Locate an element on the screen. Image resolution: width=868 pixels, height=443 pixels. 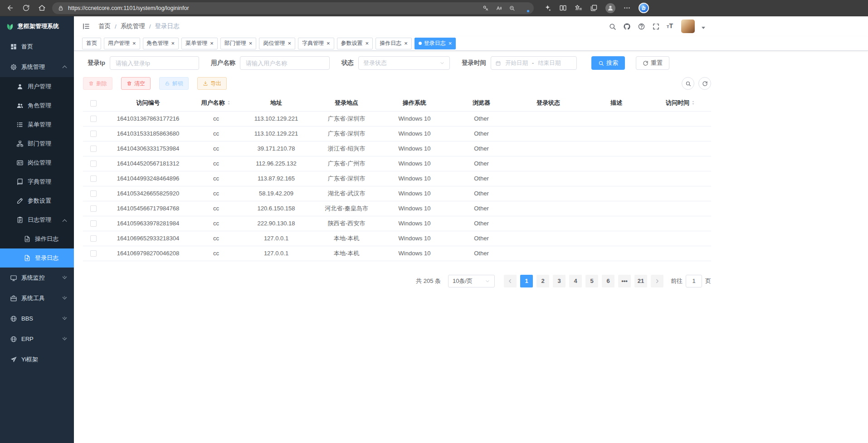
favorites-bar-icon is located at coordinates (579, 8).